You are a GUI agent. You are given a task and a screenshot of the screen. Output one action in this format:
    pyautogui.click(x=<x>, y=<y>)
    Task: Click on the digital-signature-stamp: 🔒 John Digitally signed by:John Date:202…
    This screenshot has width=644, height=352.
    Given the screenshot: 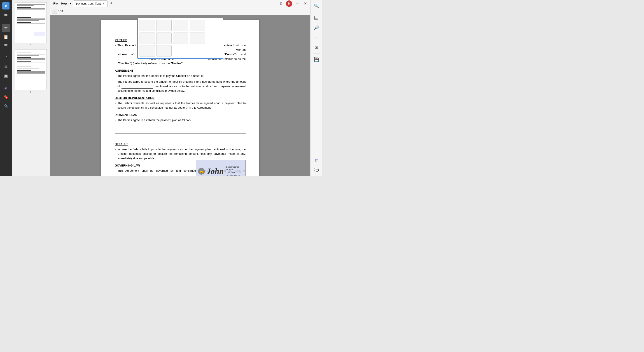 What is the action you would take?
    pyautogui.click(x=221, y=168)
    